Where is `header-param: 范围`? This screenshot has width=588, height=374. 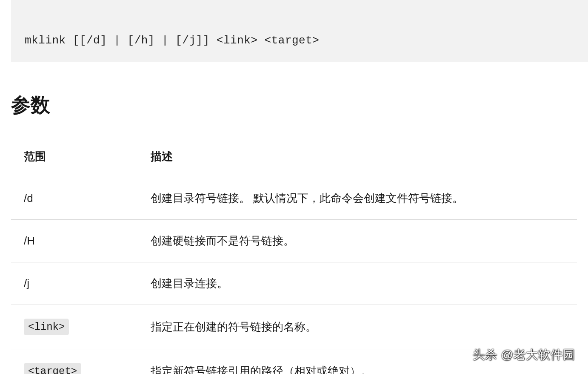 header-param: 范围 is located at coordinates (74, 158).